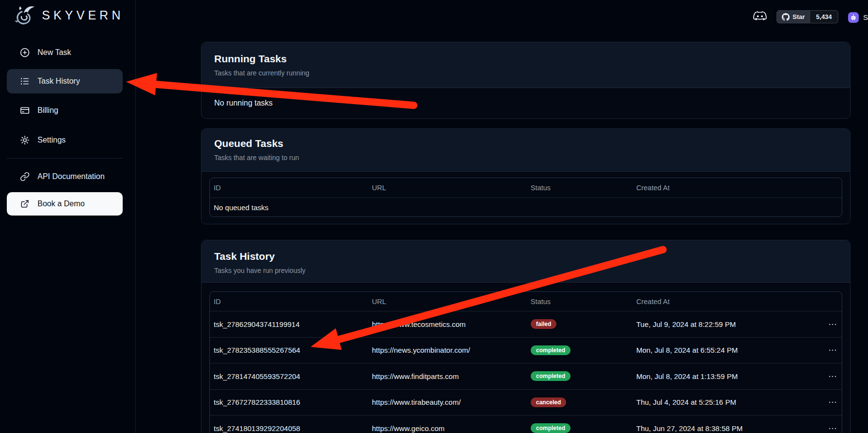  Describe the element at coordinates (526, 271) in the screenshot. I see `card-description: Tasks you have run previously` at that location.